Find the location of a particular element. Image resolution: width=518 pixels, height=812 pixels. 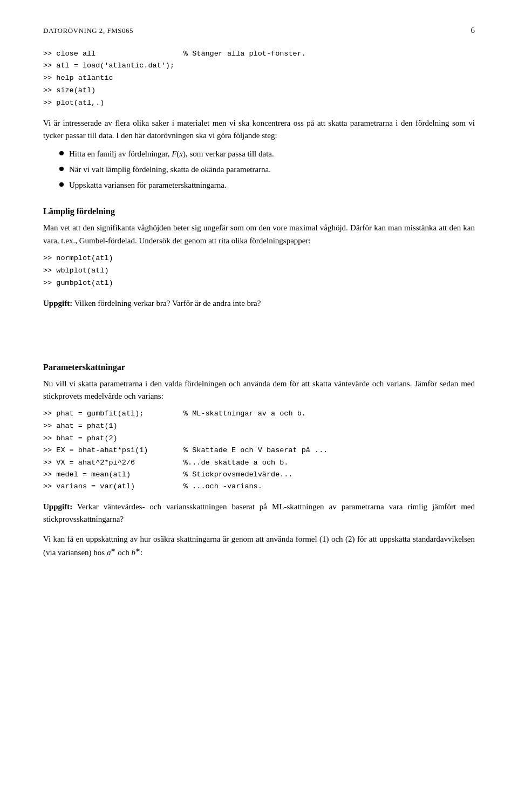

section2-para1: Nu vill vi skatta parametrarna i den val… is located at coordinates (259, 391).